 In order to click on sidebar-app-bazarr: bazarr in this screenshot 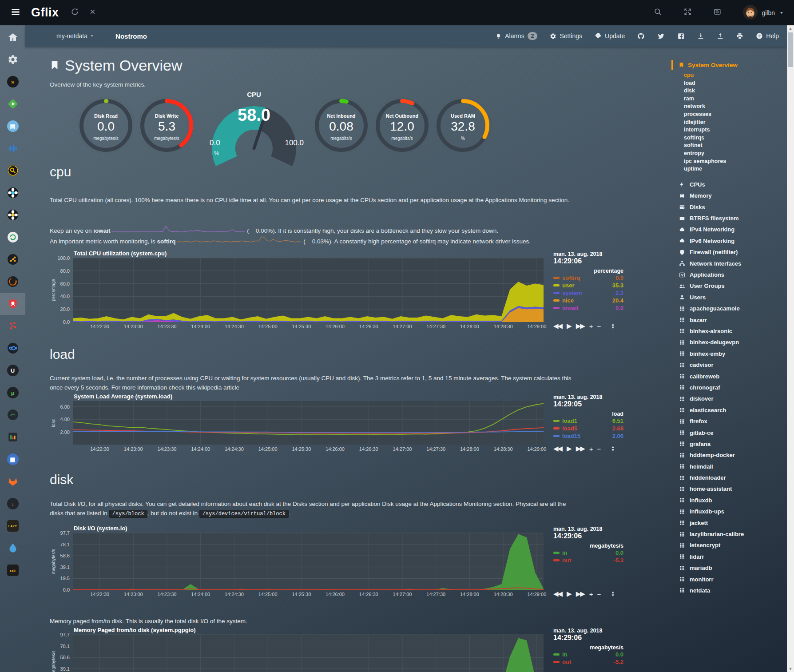, I will do `click(733, 320)`.